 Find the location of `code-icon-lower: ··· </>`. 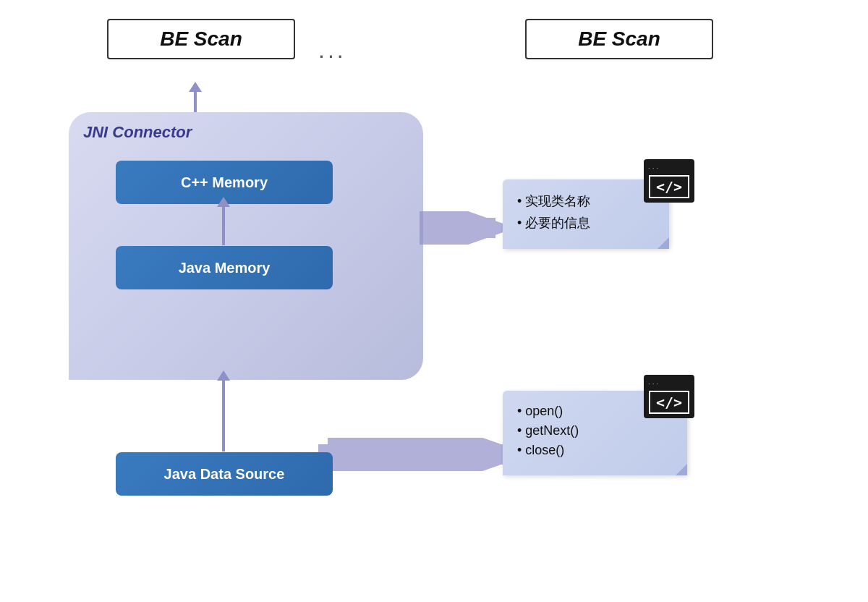

code-icon-lower: ··· </> is located at coordinates (669, 397).